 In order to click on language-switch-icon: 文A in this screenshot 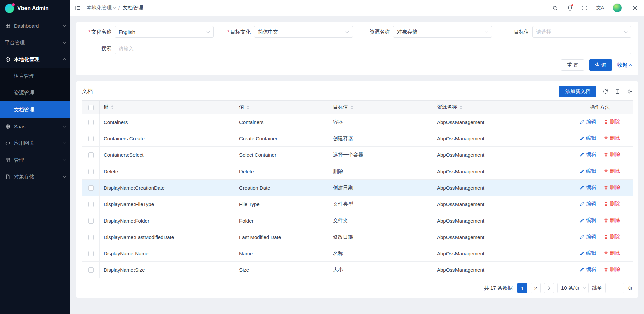, I will do `click(600, 8)`.